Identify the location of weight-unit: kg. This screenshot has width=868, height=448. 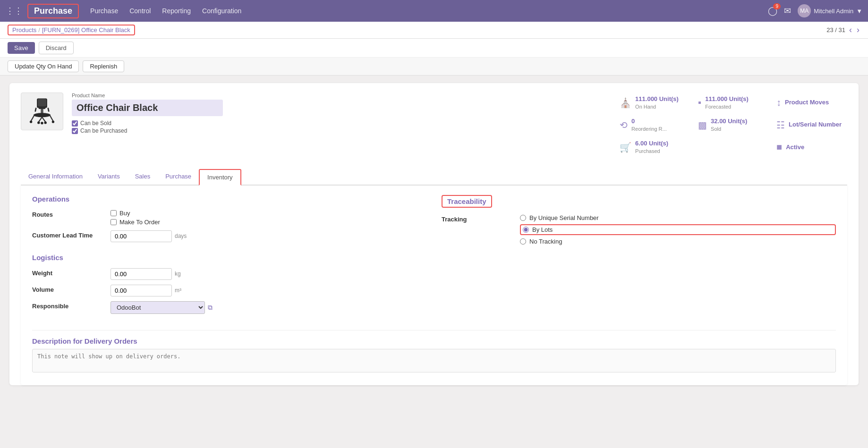
(178, 274).